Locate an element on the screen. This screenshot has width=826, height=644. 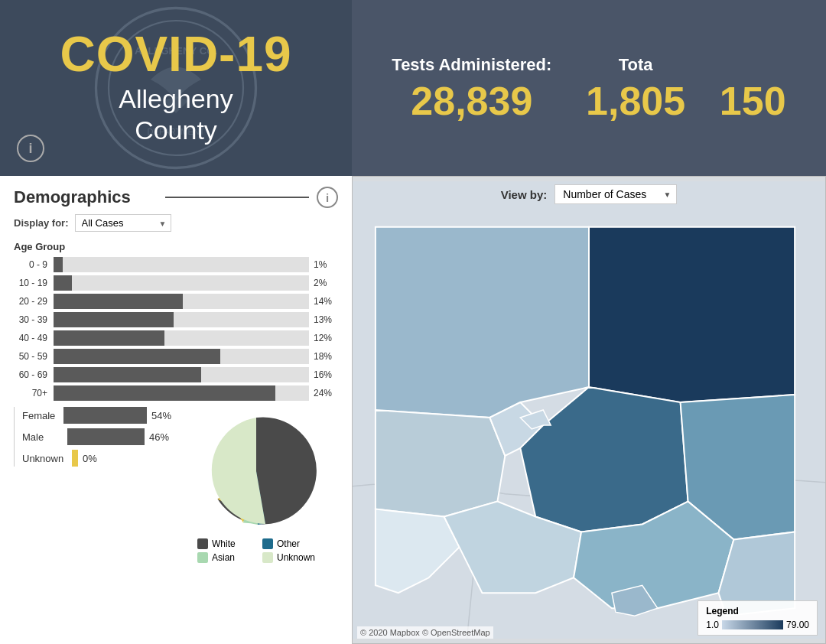
header-info-button: i is located at coordinates (31, 148).